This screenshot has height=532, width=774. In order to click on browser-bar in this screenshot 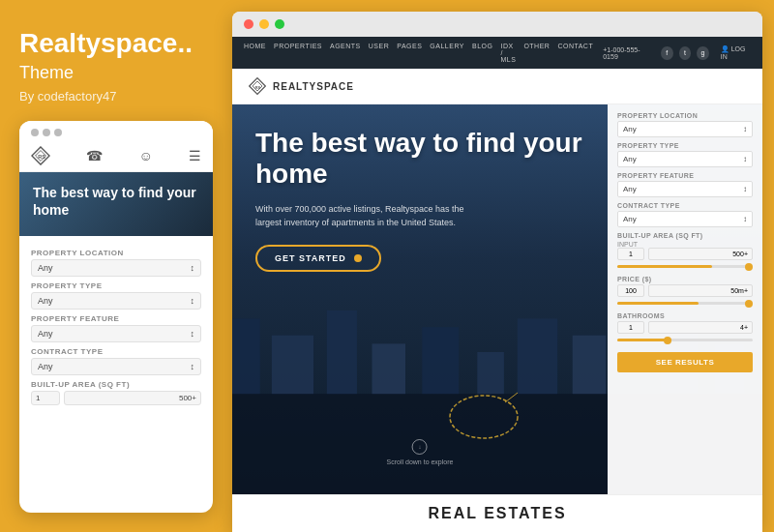, I will do `click(497, 24)`.